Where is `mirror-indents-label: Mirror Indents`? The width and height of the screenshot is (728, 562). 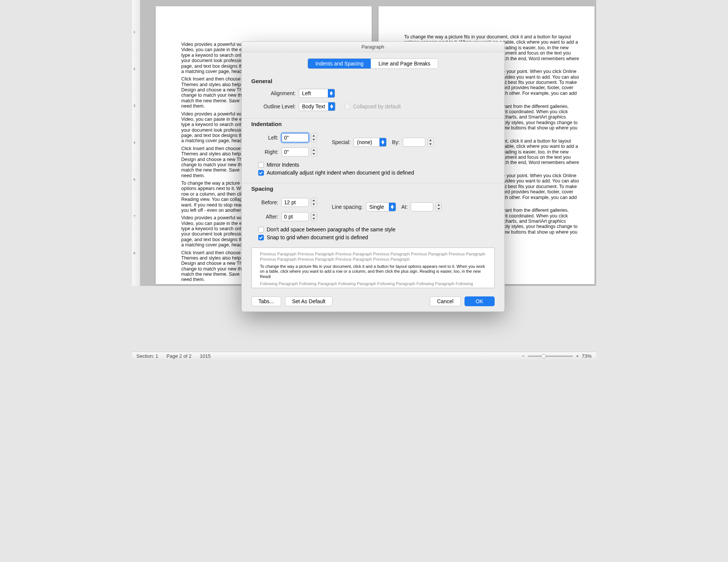 mirror-indents-label: Mirror Indents is located at coordinates (283, 165).